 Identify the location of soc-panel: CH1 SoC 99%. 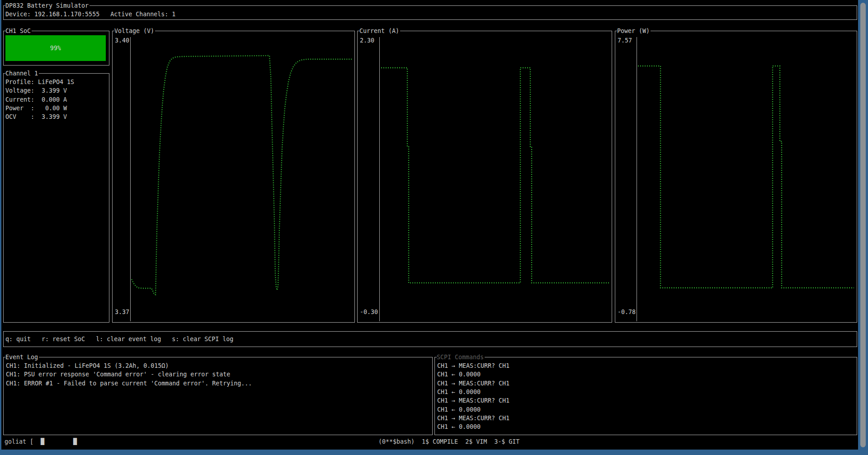
(56, 48).